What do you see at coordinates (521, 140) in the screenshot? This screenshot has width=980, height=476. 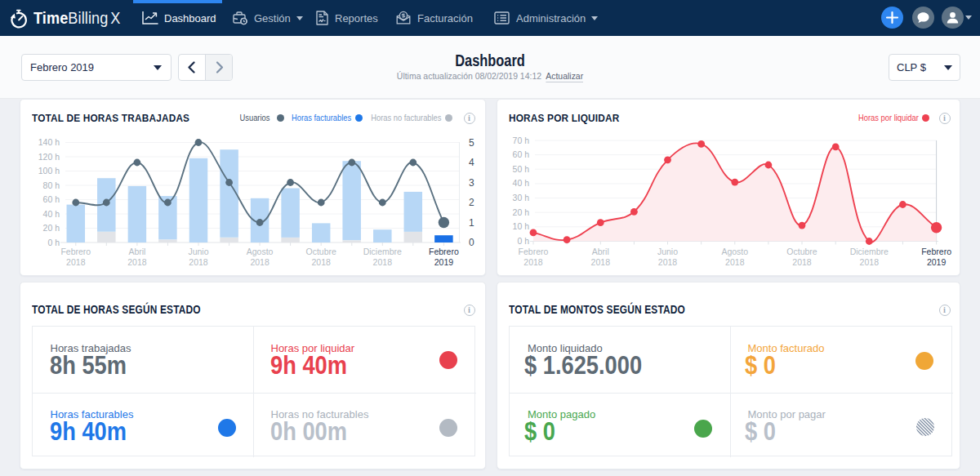 I see `svg-text: 70 h` at bounding box center [521, 140].